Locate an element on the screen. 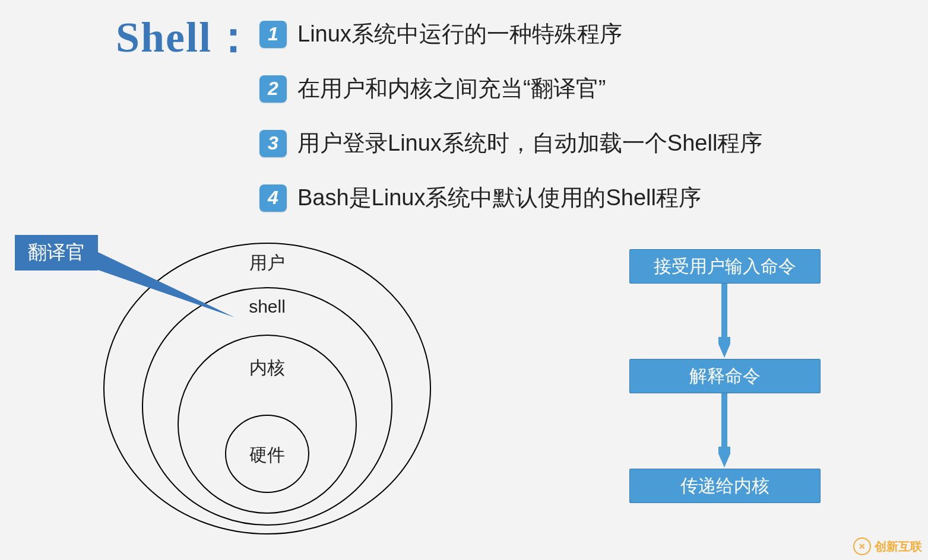 This screenshot has height=560, width=928. bullet-text-4: Bash是Linux系统中默认使用的Shell程序 is located at coordinates (499, 198).